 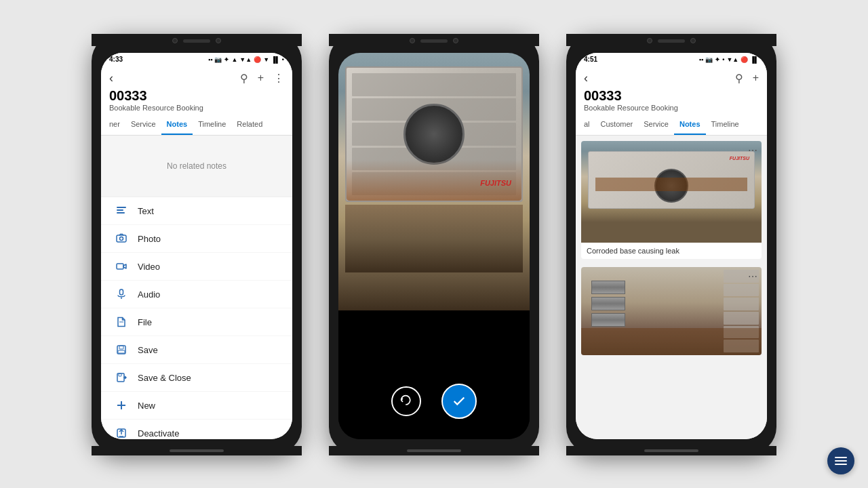 I want to click on phone1-home, so click(x=197, y=451).